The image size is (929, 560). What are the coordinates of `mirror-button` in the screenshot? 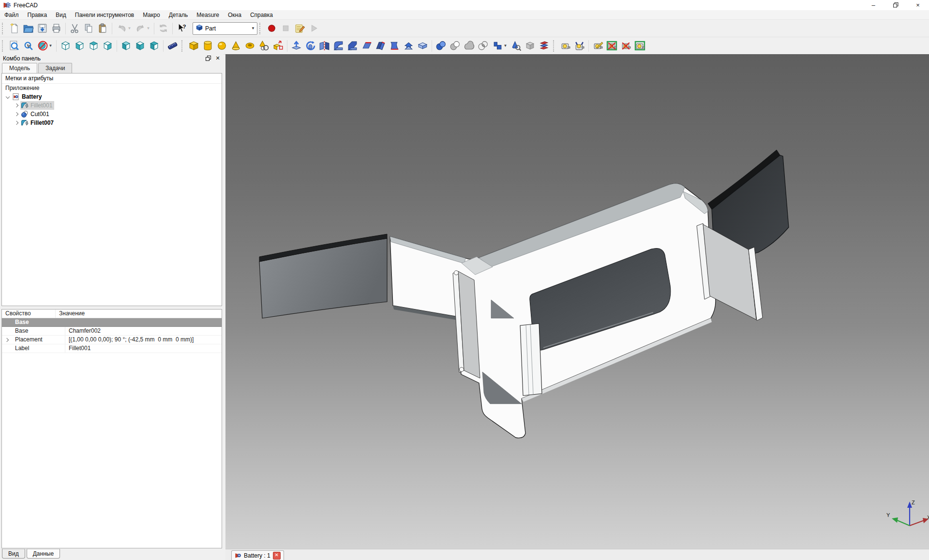 It's located at (324, 45).